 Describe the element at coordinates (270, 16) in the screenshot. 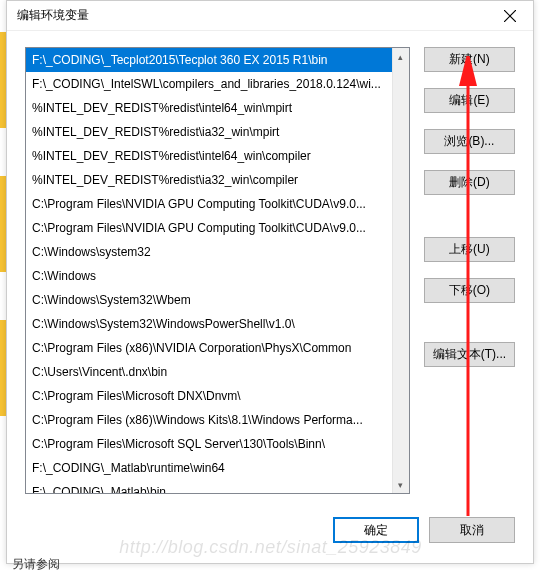

I see `titlebar: 编辑环境变量` at that location.